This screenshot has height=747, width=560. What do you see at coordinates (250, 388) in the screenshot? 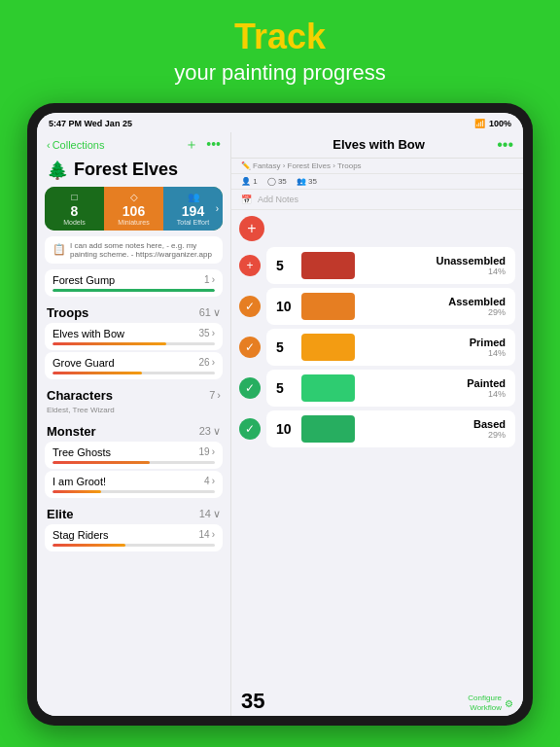
I see `step-toggle-painted: ✓` at bounding box center [250, 388].